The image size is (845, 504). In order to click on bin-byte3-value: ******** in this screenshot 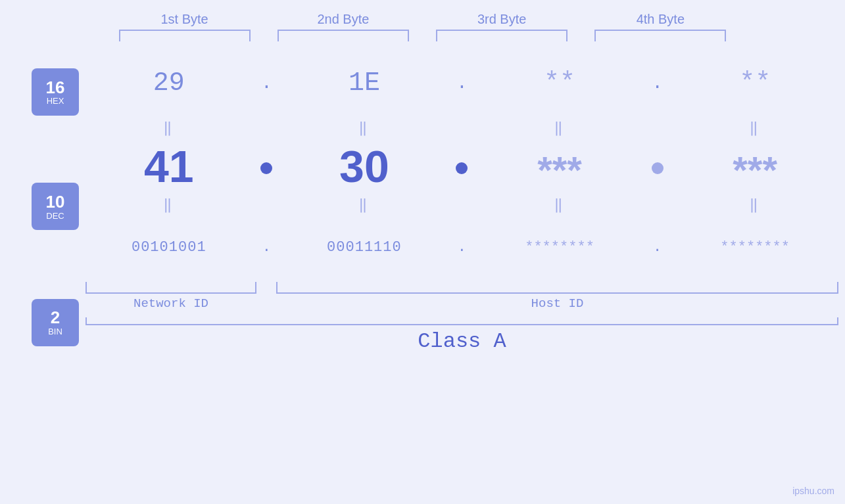, I will do `click(560, 247)`.